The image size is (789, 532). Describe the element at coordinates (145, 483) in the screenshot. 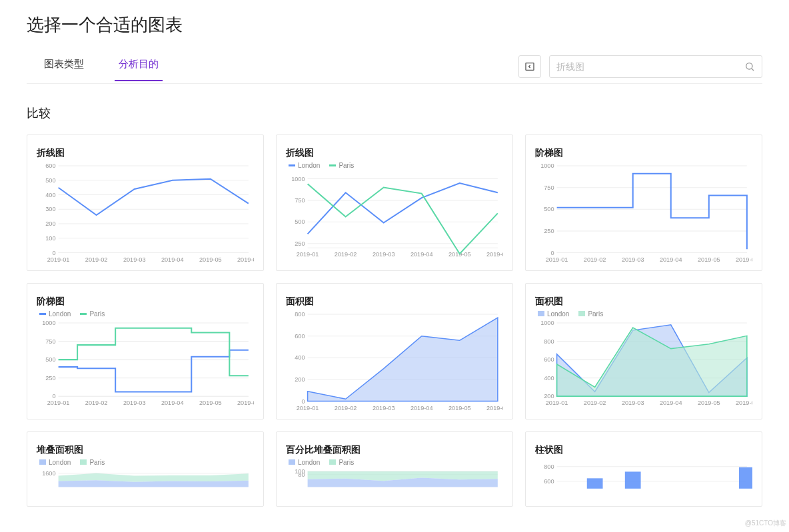

I see `stacked-area-chart: 1600` at that location.